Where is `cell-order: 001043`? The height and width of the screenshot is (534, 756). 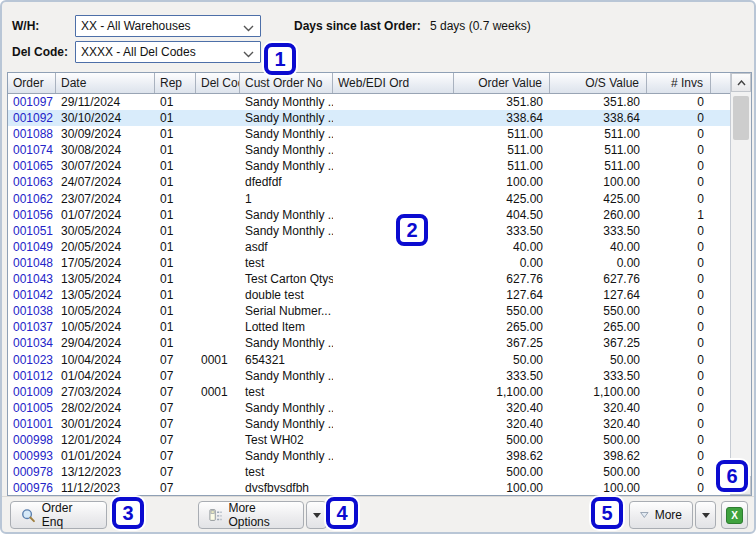
cell-order: 001043 is located at coordinates (32, 279).